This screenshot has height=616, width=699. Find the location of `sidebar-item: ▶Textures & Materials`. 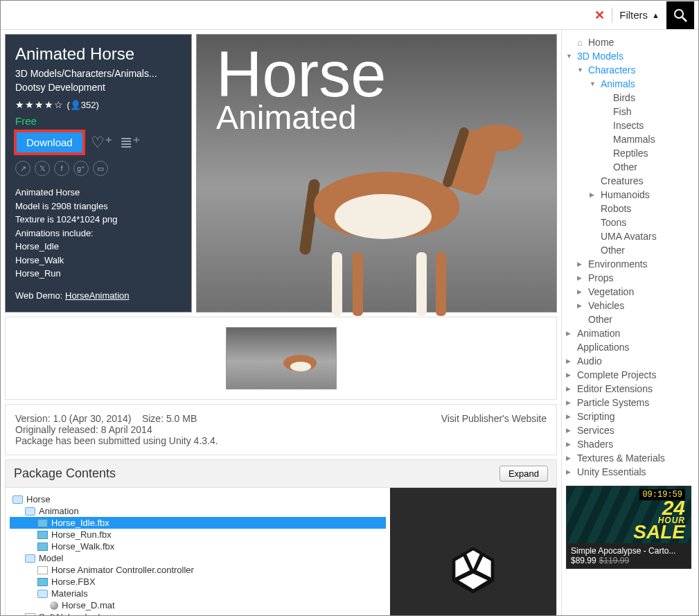

sidebar-item: ▶Textures & Materials is located at coordinates (629, 458).